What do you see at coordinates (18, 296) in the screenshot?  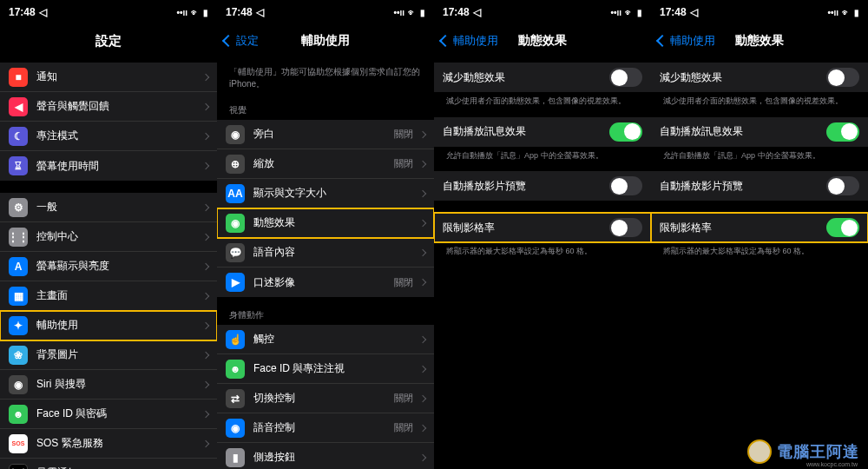 I see `row-icon: ▦` at bounding box center [18, 296].